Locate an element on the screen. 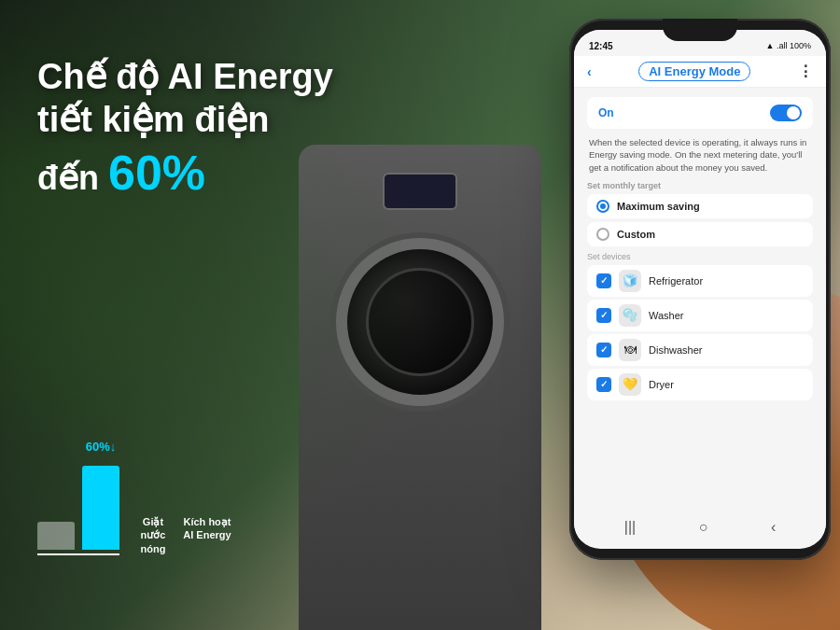 Image resolution: width=840 pixels, height=630 pixels. chart-bars: 60%↓ is located at coordinates (78, 499).